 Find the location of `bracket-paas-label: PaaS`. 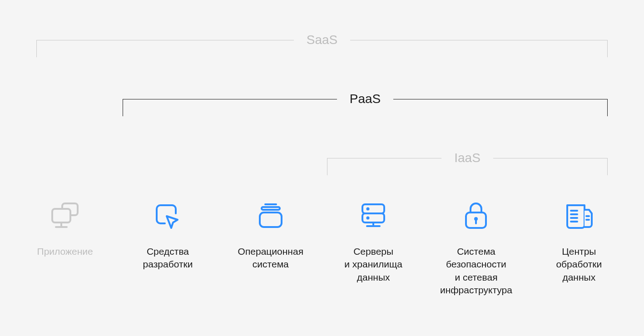

bracket-paas-label: PaaS is located at coordinates (365, 99).